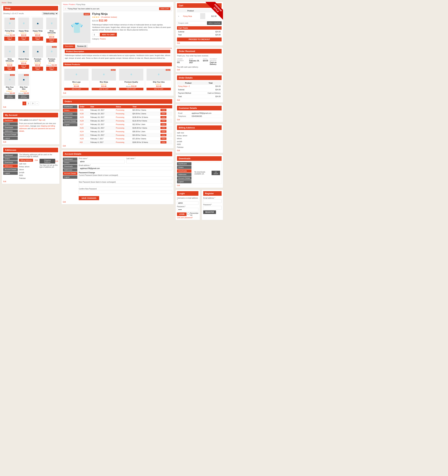 The height and width of the screenshot is (476, 448). I want to click on quantity-input, so click(96, 34).